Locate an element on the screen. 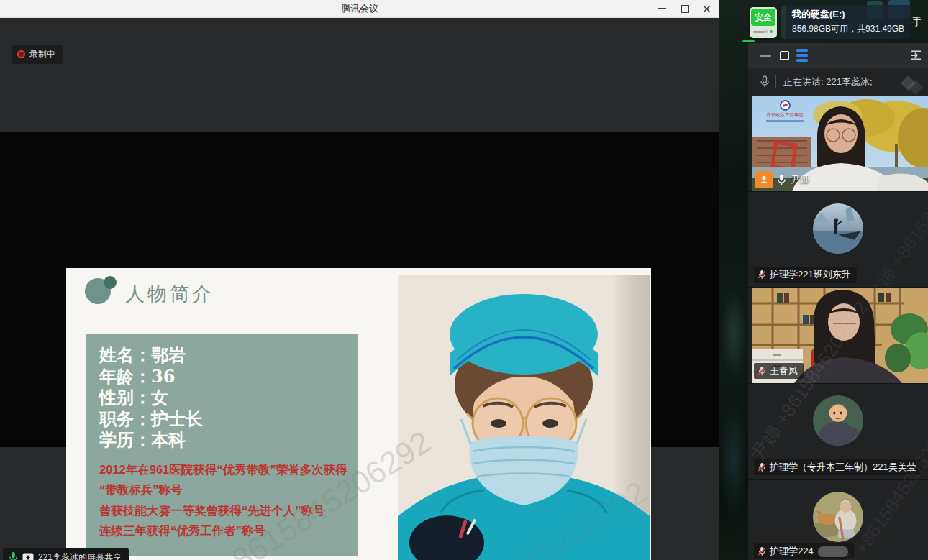 The height and width of the screenshot is (560, 928). disk-tooltip-detail: 856.98GB可用，共931.49GB is located at coordinates (848, 29).